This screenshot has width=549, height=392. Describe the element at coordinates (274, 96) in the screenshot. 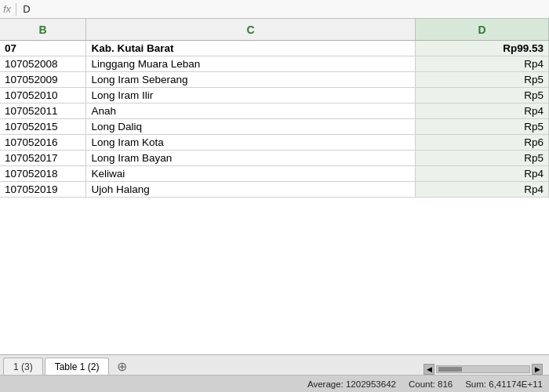

I see `table-row: 107052010Long Iram IlirRp5` at that location.